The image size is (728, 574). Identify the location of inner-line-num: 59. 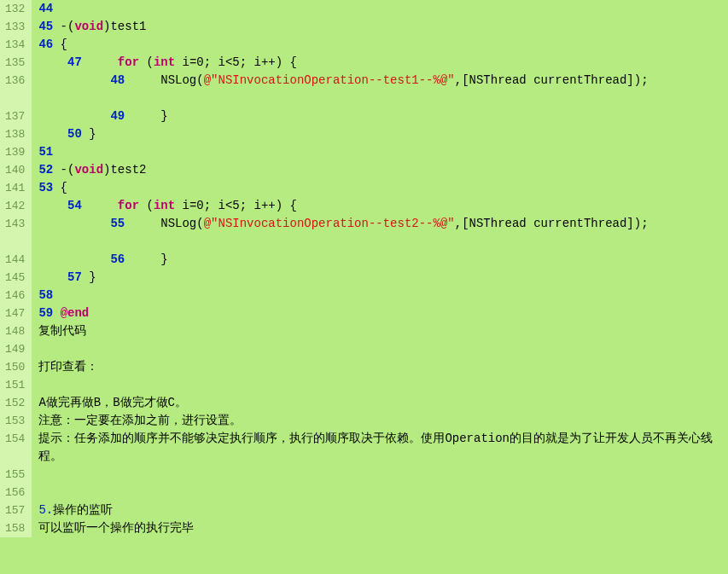
(46, 313).